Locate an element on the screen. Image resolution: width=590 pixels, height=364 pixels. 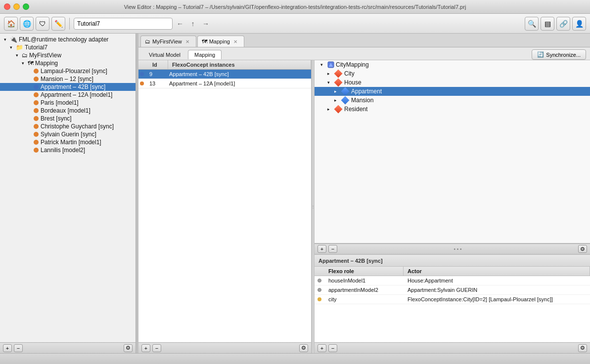
project-name-input: Tutorial7 is located at coordinates (123, 24).